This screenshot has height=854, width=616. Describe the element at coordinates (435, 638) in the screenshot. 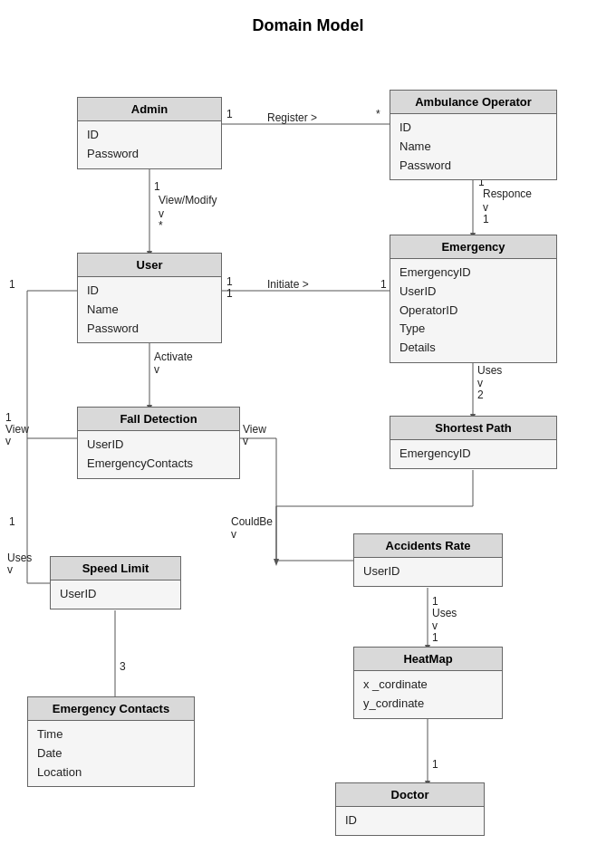

I see `label-uses-heatmap-1: 1` at that location.